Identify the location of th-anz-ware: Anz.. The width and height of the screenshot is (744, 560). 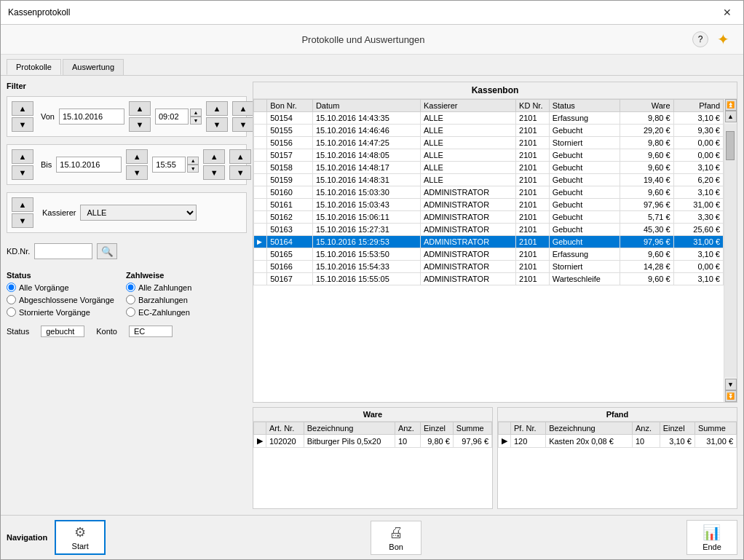
(408, 428).